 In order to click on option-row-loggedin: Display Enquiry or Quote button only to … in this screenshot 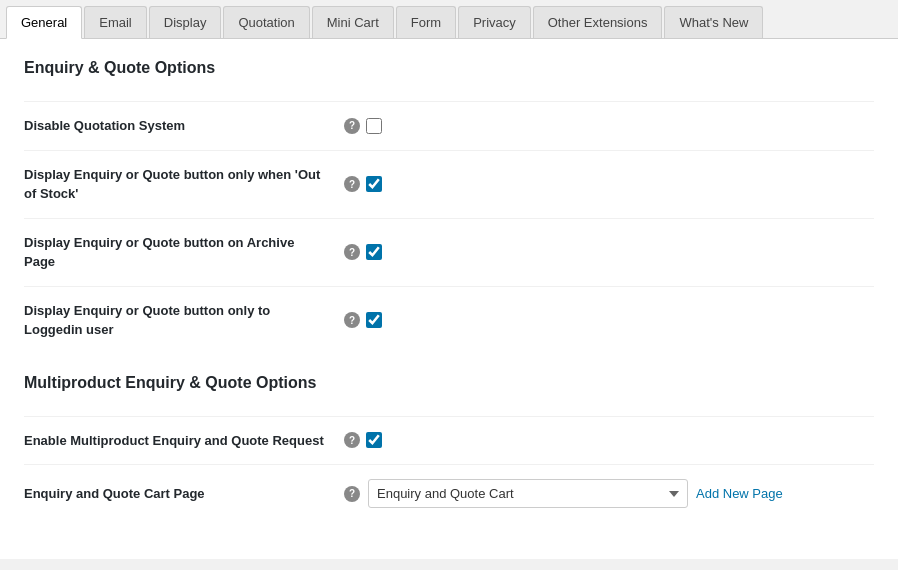, I will do `click(449, 320)`.